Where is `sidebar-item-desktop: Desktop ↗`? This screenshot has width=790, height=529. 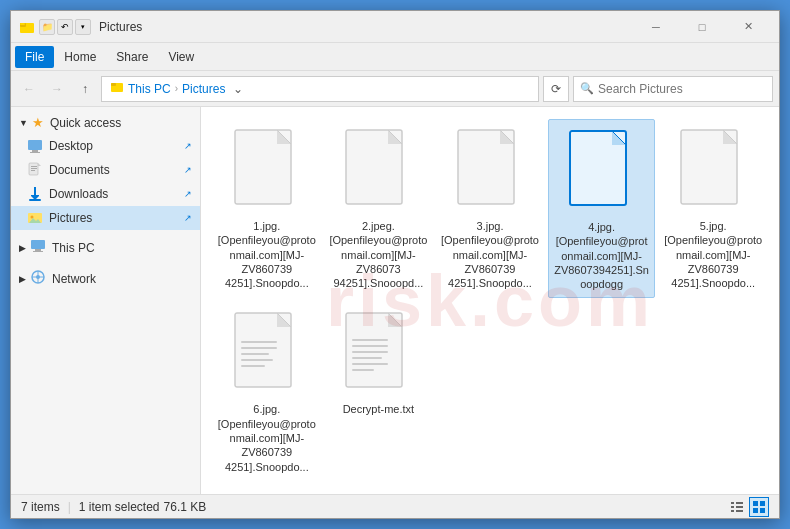 sidebar-item-desktop: Desktop ↗ is located at coordinates (106, 146).